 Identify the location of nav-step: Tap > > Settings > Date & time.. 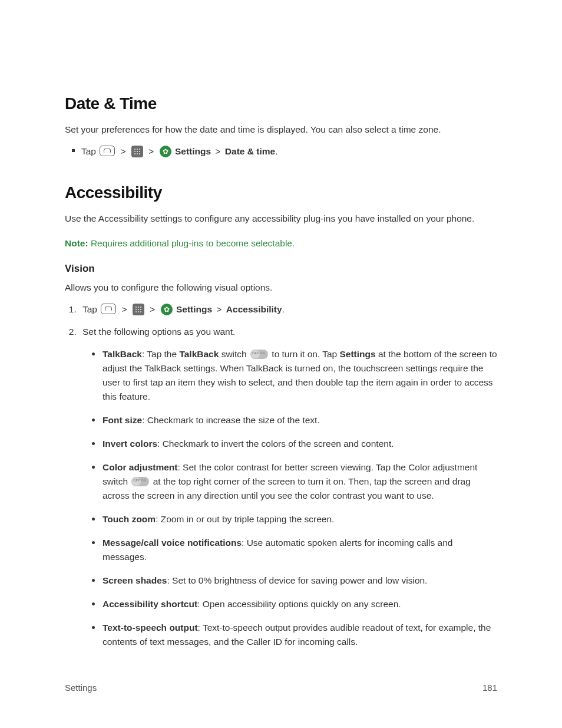
(289, 151).